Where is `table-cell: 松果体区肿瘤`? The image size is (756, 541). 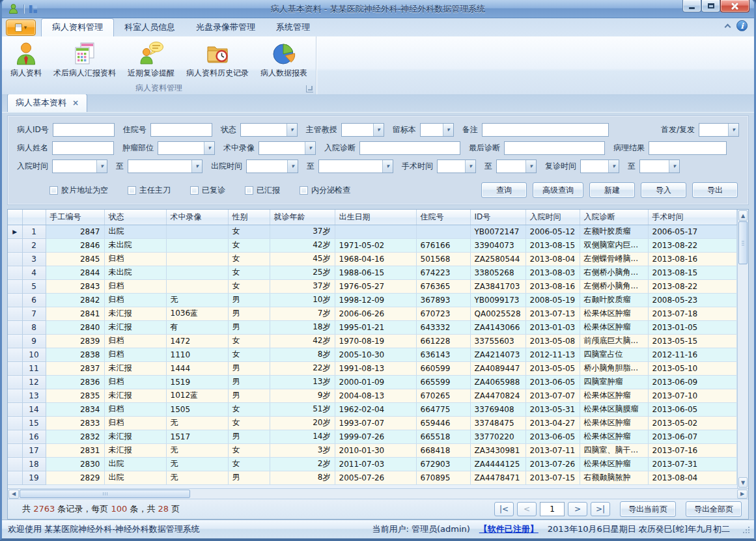
table-cell: 松果体区肿瘤 is located at coordinates (613, 396).